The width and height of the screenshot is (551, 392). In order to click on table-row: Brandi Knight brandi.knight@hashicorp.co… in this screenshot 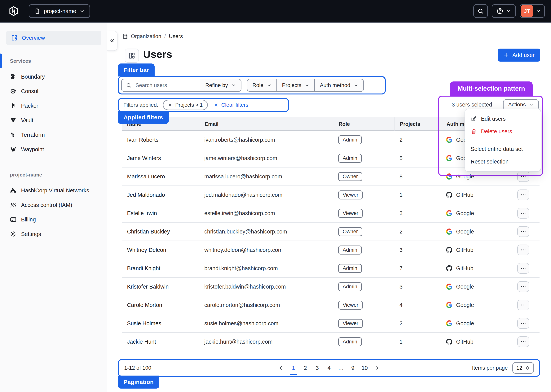, I will do `click(331, 268)`.